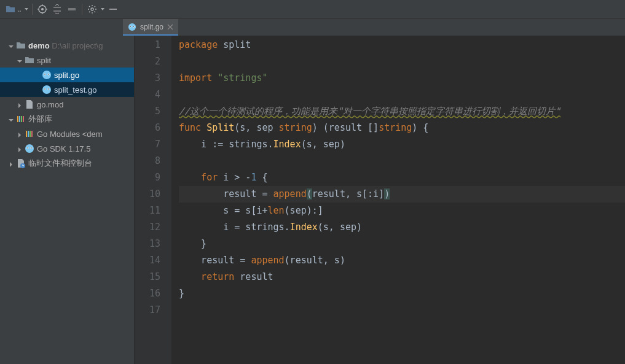 The image size is (625, 364). I want to click on collapse-icon, so click(72, 9).